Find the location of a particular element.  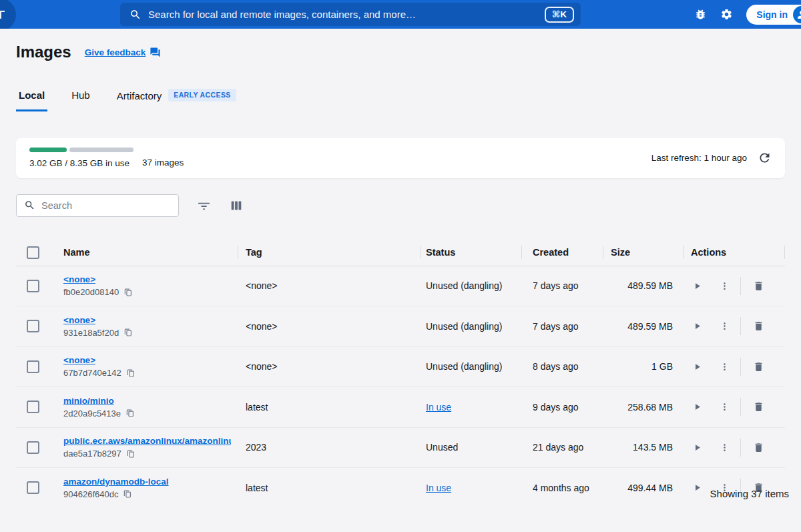

kebab-menu-icon is located at coordinates (725, 367).